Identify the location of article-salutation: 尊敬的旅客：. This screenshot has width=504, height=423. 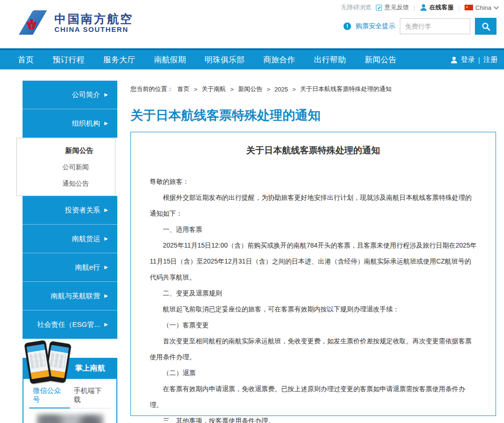
(313, 181).